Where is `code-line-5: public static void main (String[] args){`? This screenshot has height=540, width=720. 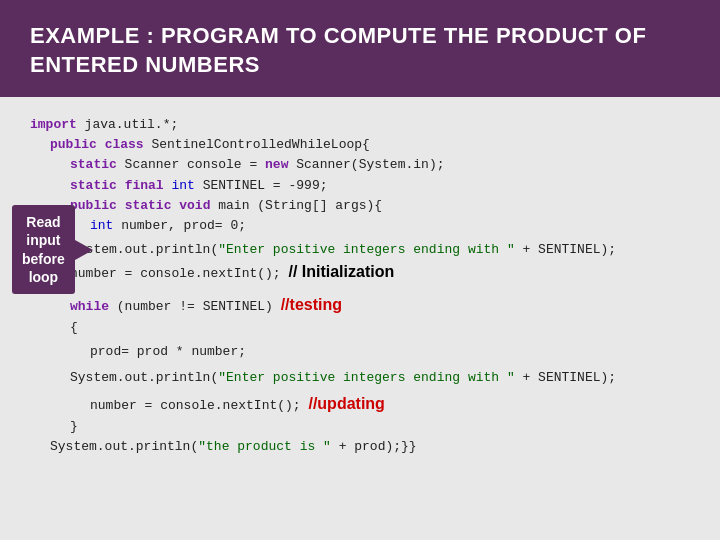
code-line-5: public static void main (String[] args){ is located at coordinates (385, 206).